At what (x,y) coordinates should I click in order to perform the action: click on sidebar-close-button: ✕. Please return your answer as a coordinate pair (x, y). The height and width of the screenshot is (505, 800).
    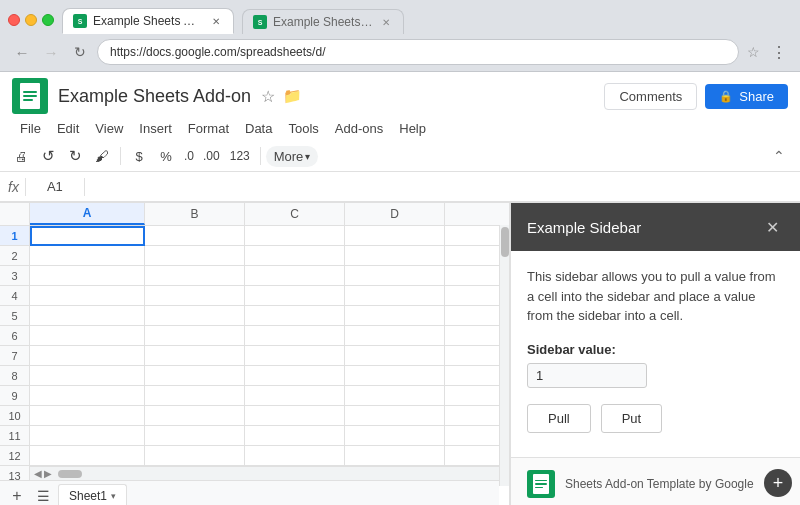
    Looking at the image, I should click on (772, 227).